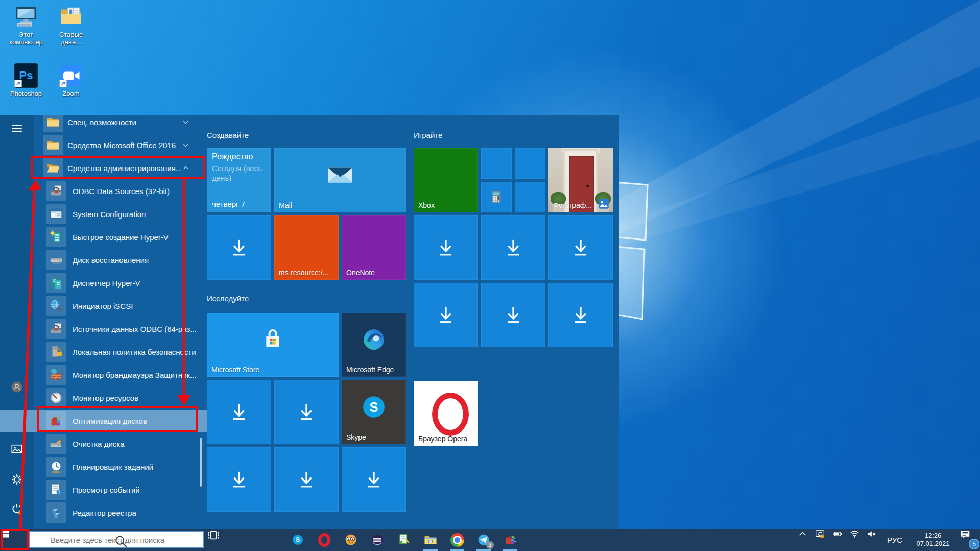  I want to click on svg-text: S, so click(298, 540).